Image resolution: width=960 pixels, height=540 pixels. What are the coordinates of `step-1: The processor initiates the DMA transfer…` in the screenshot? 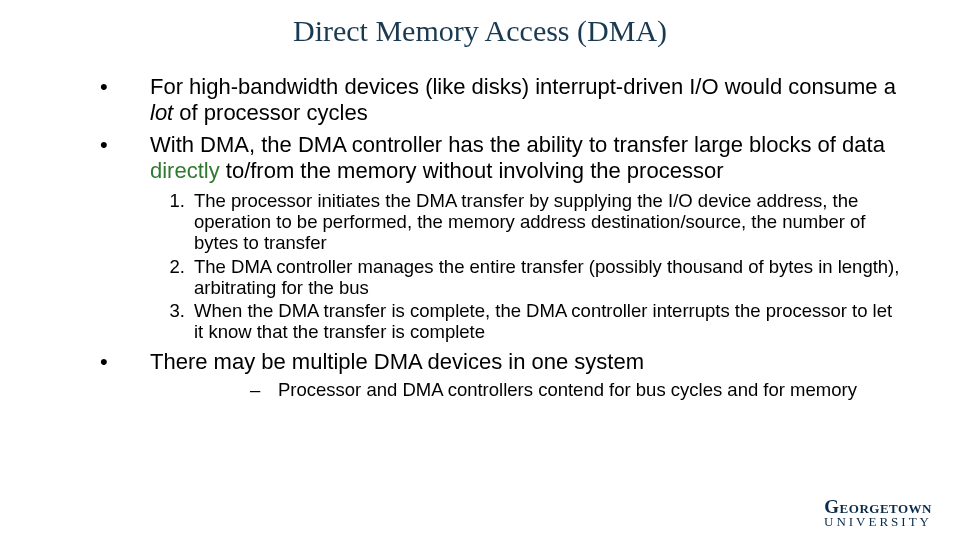 It's located at (545, 222).